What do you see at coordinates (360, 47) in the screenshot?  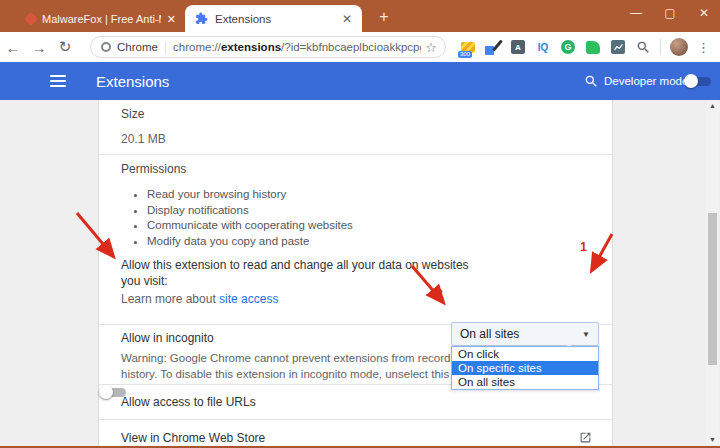 I see `browser-toolbar: ← → ↻ Chrome | chrome://extensions/?id=k…` at bounding box center [360, 47].